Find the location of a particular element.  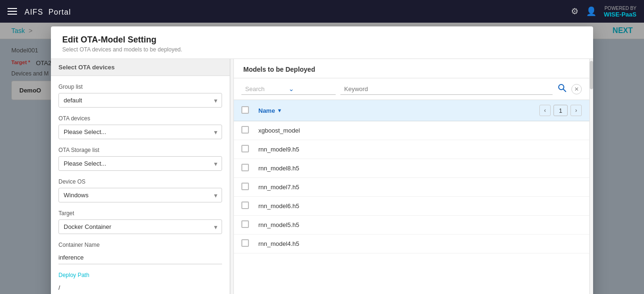

container-name-field: Container Name is located at coordinates (140, 253).